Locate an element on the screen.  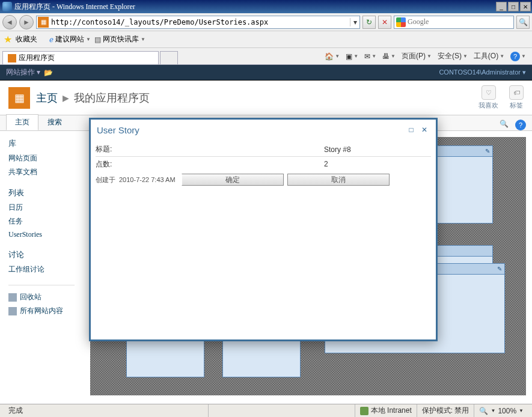
status-zone: 本地 Intranet is located at coordinates (386, 411).